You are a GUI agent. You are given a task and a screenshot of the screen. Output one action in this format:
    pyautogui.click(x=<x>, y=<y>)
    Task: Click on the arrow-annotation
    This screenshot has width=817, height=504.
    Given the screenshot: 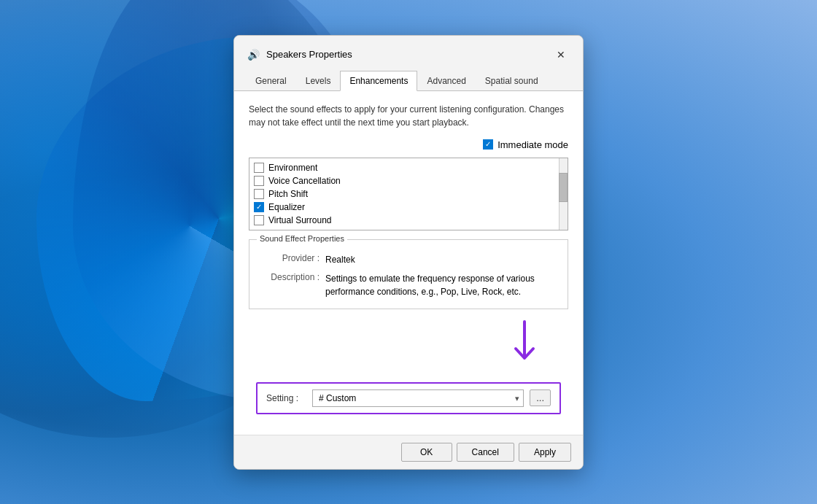 What is the action you would take?
    pyautogui.click(x=408, y=347)
    